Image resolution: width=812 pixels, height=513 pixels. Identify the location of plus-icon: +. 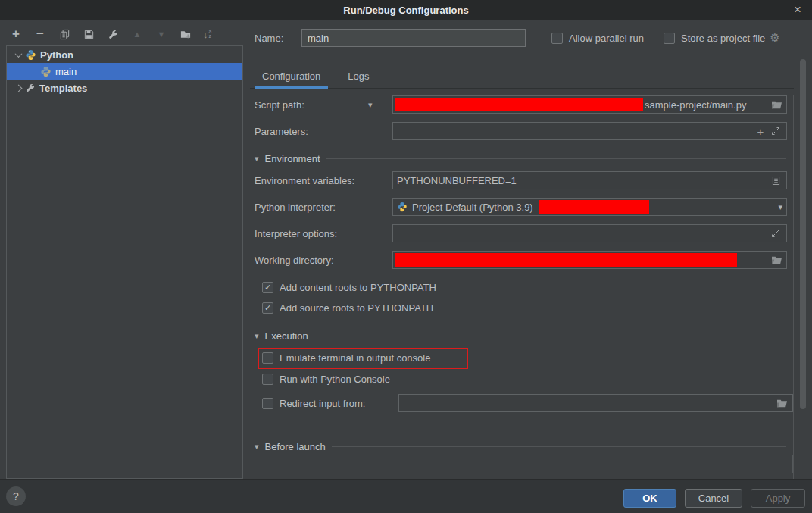
(760, 132).